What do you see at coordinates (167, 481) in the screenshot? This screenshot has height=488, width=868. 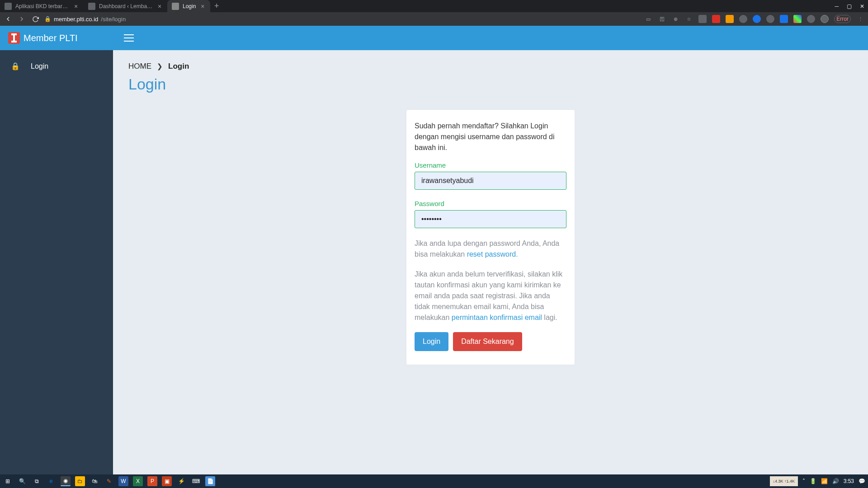 I see `app2-icon: ▣` at bounding box center [167, 481].